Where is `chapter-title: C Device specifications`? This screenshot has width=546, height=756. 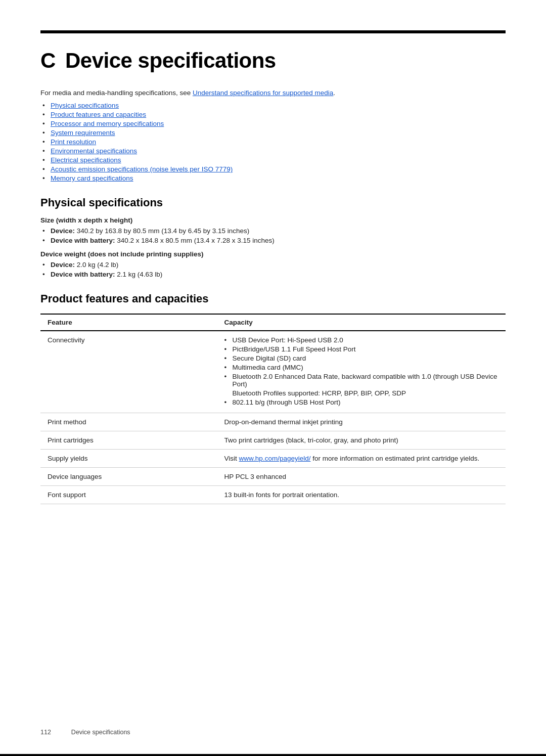
chapter-title: C Device specifications is located at coordinates (273, 61).